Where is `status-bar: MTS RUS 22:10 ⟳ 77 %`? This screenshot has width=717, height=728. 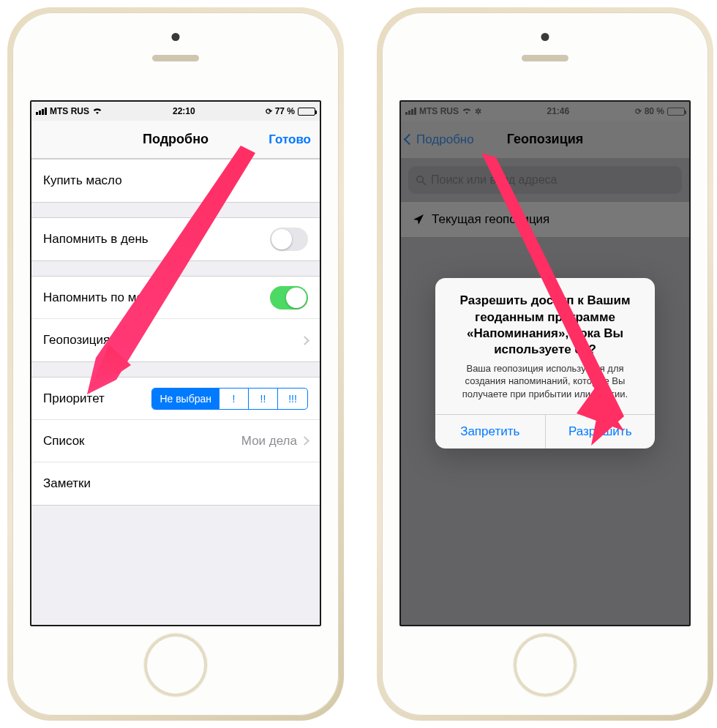 status-bar: MTS RUS 22:10 ⟳ 77 % is located at coordinates (176, 111).